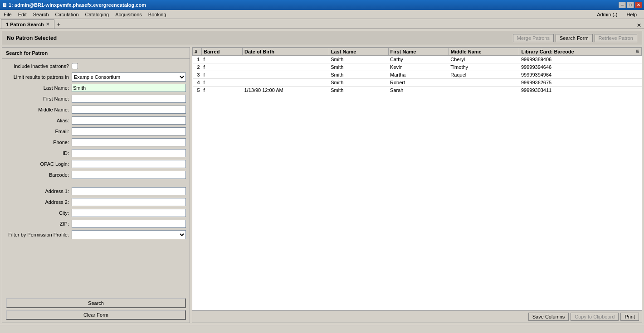 The height and width of the screenshot is (333, 644). What do you see at coordinates (581, 60) in the screenshot?
I see `cell-barcode: 99999389406` at bounding box center [581, 60].